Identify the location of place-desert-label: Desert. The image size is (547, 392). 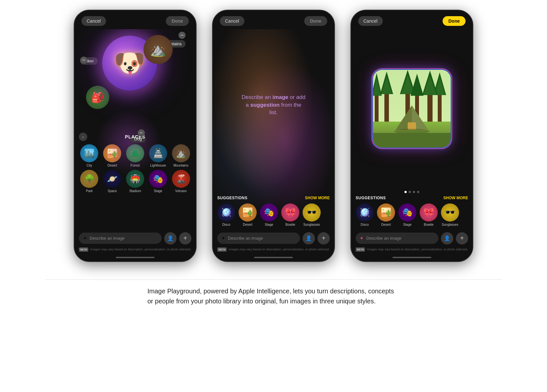
(112, 166).